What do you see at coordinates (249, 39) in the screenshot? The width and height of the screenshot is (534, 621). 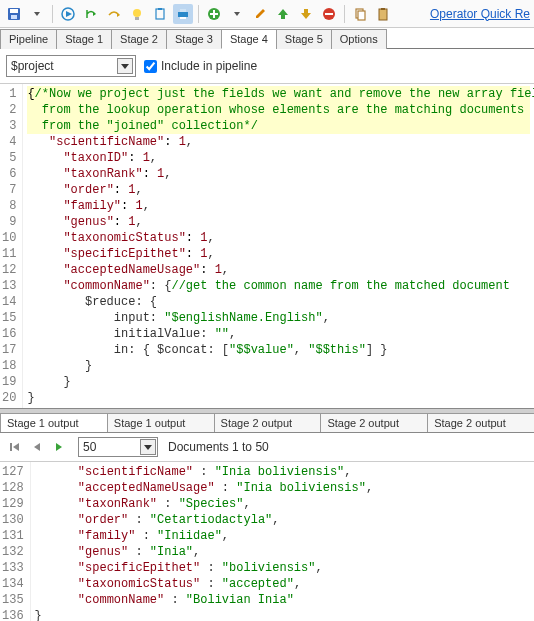 I see `tab-stage-4: Stage 4` at bounding box center [249, 39].